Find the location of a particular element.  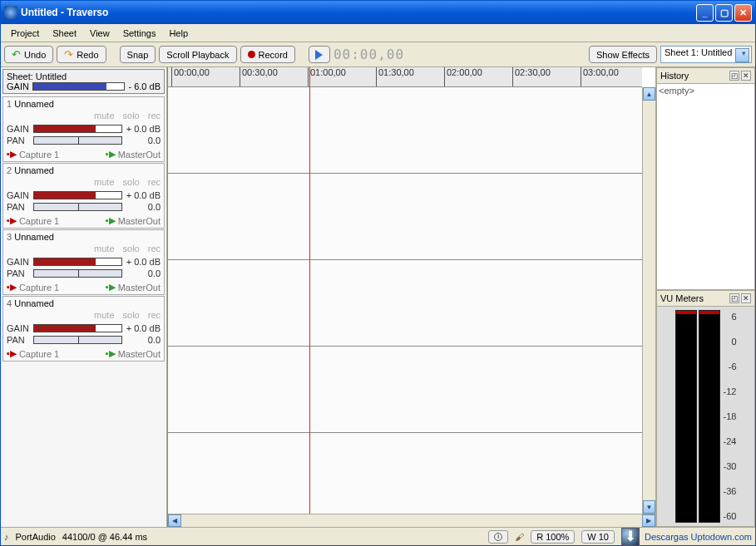

undo-button: ↶Undo is located at coordinates (28, 55).